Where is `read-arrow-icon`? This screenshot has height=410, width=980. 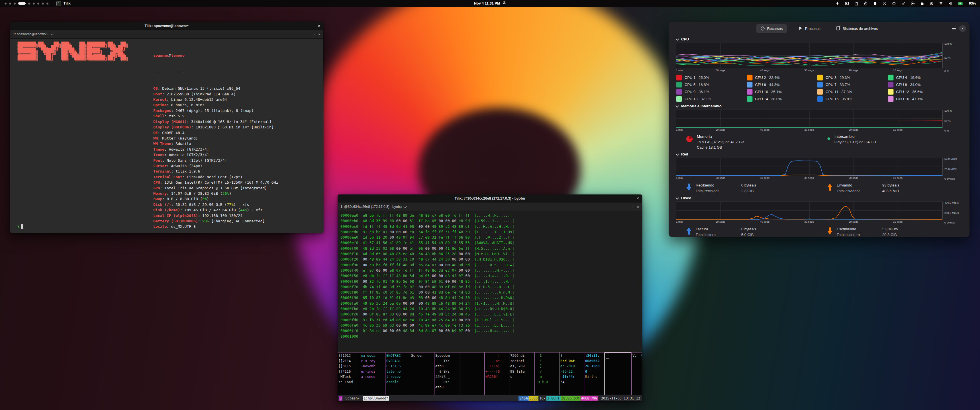 read-arrow-icon is located at coordinates (689, 232).